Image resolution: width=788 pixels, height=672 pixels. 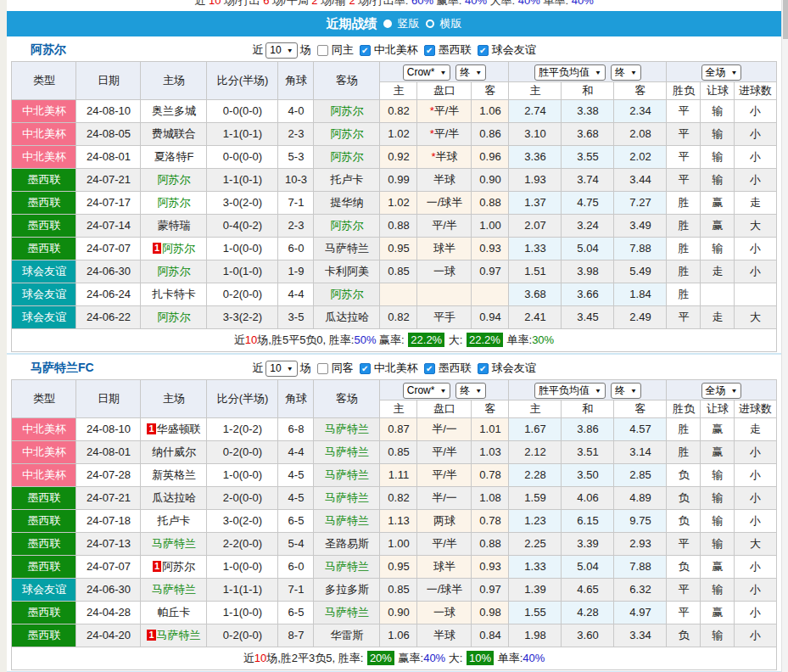 What do you see at coordinates (396, 368) in the screenshot?
I see `league-label-0: 中北美杯` at bounding box center [396, 368].